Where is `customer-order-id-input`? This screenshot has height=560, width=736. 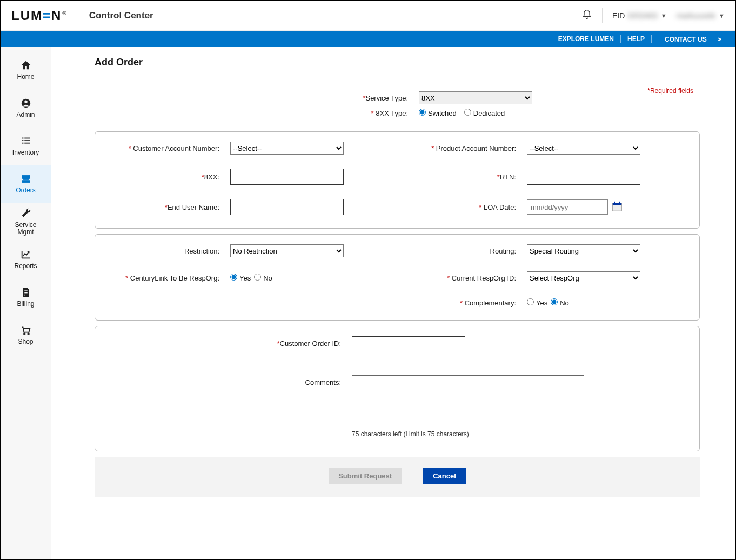
customer-order-id-input is located at coordinates (409, 344).